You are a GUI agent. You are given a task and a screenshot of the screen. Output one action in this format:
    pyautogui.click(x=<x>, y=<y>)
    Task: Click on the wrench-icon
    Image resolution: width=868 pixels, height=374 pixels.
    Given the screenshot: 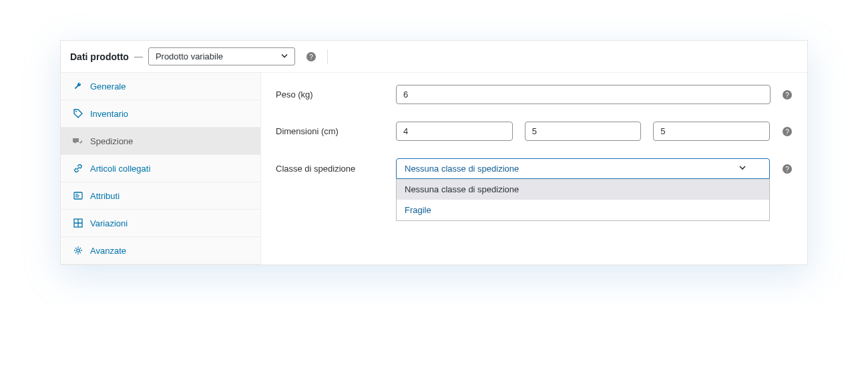 What is the action you would take?
    pyautogui.click(x=78, y=86)
    